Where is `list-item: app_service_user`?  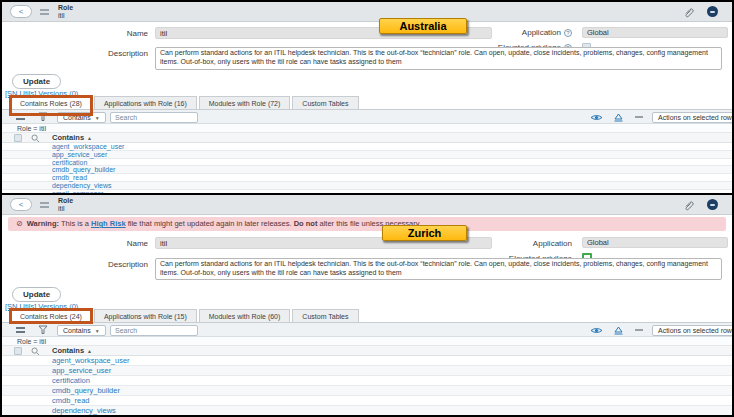 list-item: app_service_user is located at coordinates (367, 371).